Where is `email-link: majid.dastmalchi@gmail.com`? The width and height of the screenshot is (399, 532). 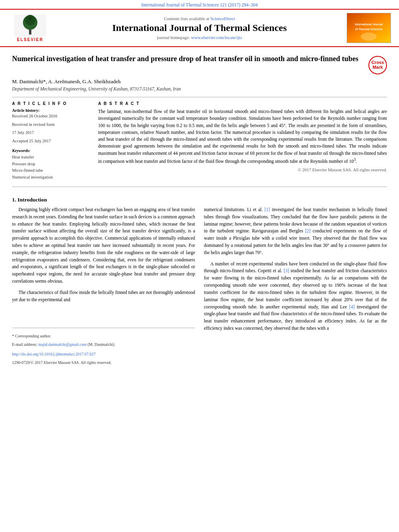
email-link: majid.dastmalchi@gmail.com is located at coordinates (62, 344).